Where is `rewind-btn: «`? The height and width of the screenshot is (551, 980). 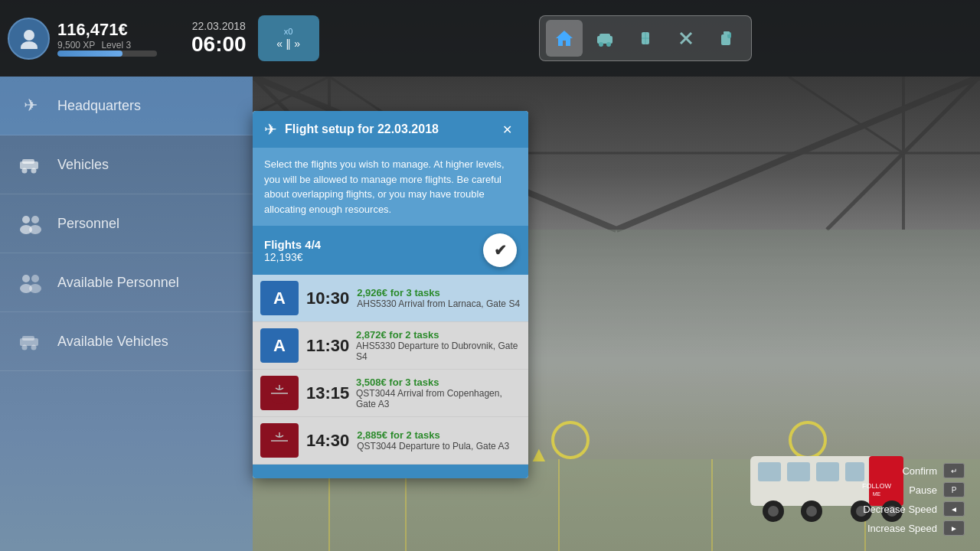 rewind-btn: « is located at coordinates (279, 44).